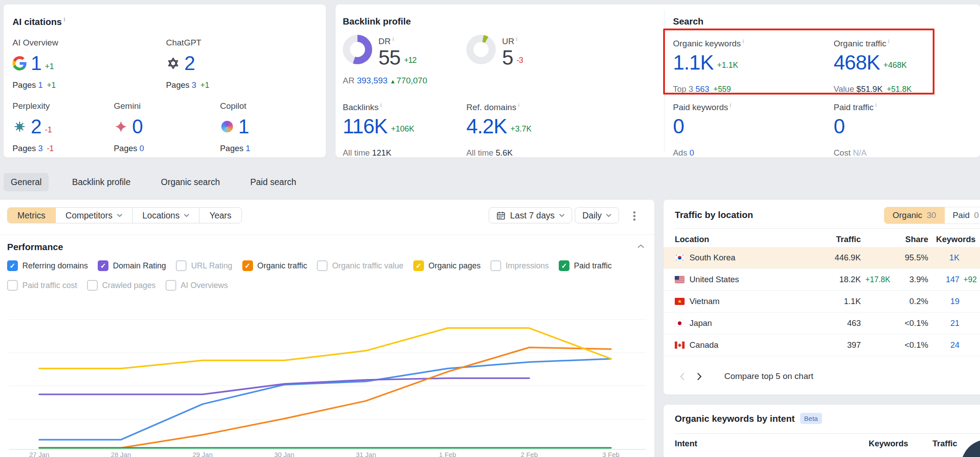 The height and width of the screenshot is (457, 980). Describe the element at coordinates (692, 152) in the screenshot. I see `ads-count: 0` at that location.